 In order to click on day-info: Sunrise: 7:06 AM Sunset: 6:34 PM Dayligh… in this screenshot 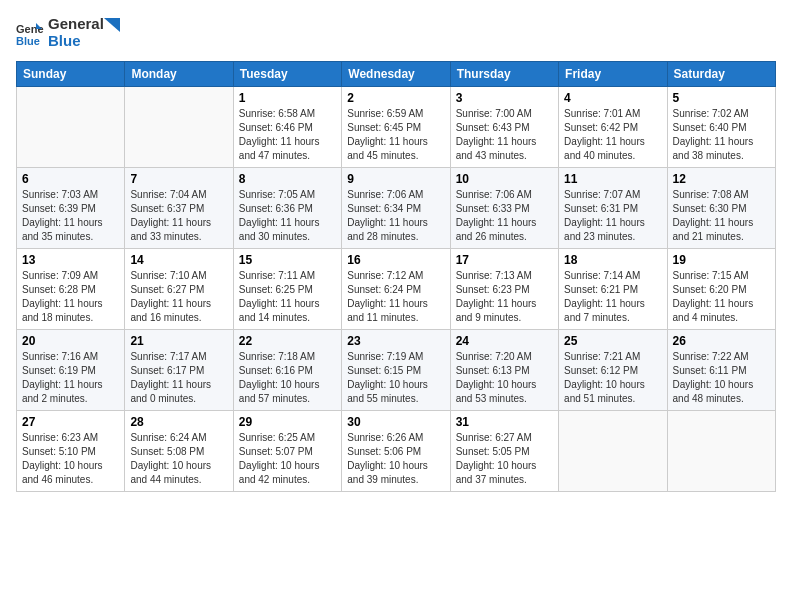, I will do `click(396, 216)`.